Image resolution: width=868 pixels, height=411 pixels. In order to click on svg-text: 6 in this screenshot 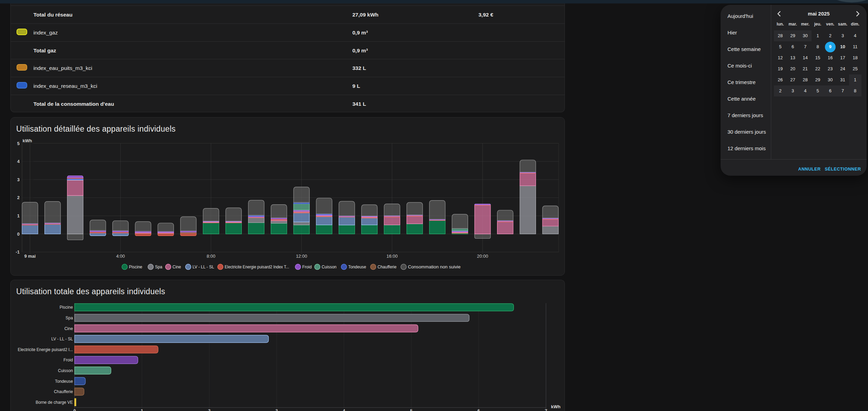, I will do `click(479, 410)`.